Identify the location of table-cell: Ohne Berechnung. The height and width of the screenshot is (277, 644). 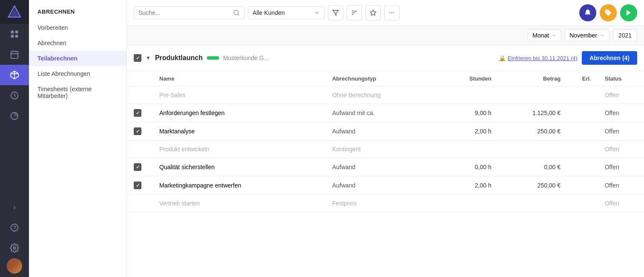
(383, 95).